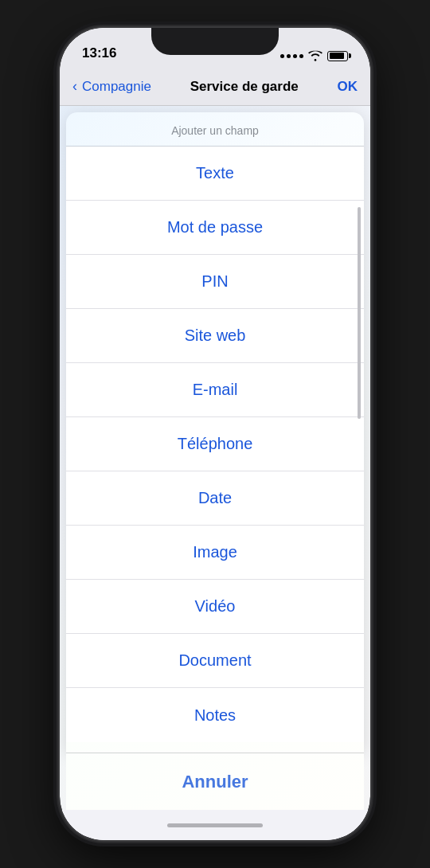 The height and width of the screenshot is (868, 430). What do you see at coordinates (215, 41) in the screenshot?
I see `notch` at bounding box center [215, 41].